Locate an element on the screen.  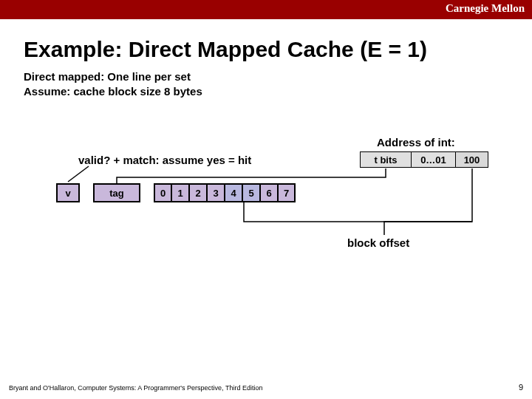
byte-cell-2: 2 is located at coordinates (198, 193).